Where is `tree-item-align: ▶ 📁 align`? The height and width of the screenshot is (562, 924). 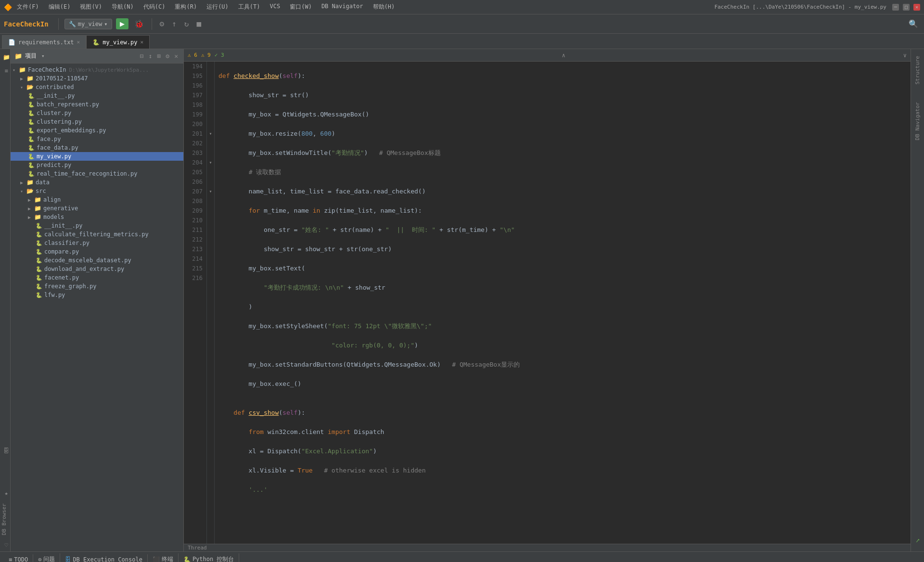 tree-item-align: ▶ 📁 align is located at coordinates (97, 200).